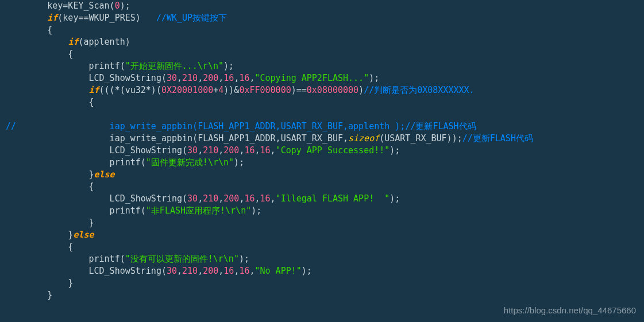 The width and height of the screenshot is (644, 322). What do you see at coordinates (133, 211) in the screenshot?
I see `code-line: printf("非FLASH应用程序!\r\n");` at bounding box center [133, 211].